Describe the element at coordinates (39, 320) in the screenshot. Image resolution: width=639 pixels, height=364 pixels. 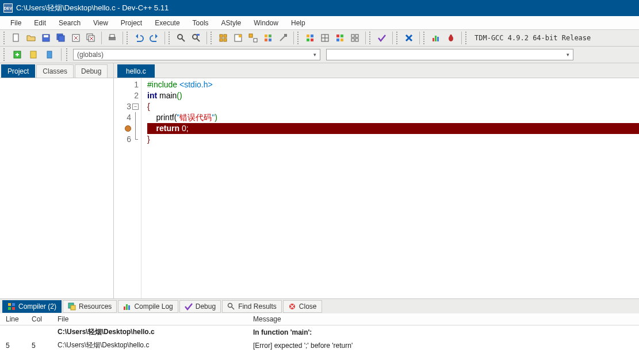
I see `col-header-col: Col` at that location.